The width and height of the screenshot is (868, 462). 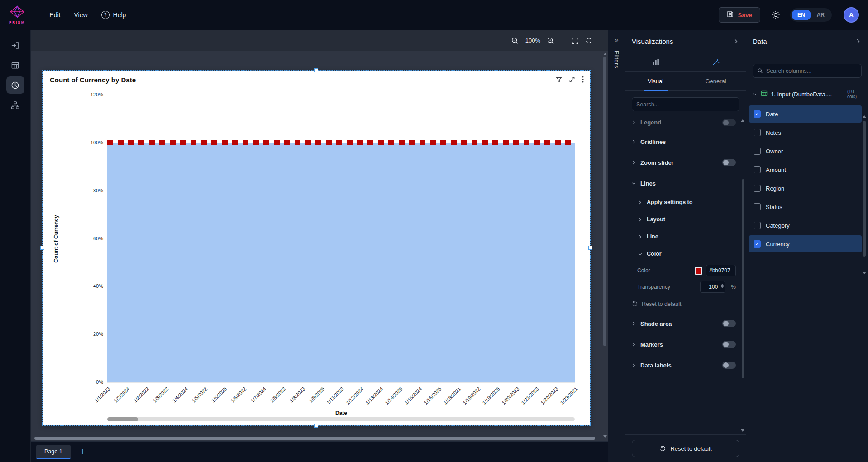 What do you see at coordinates (821, 15) in the screenshot?
I see `lang-ar-button: AR` at bounding box center [821, 15].